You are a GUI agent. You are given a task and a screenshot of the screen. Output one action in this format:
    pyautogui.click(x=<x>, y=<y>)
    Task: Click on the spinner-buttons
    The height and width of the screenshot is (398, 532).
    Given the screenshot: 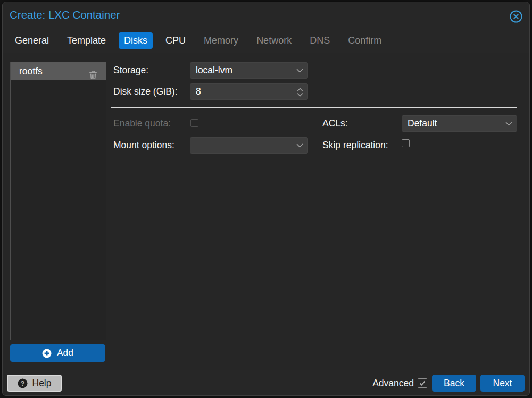 What is the action you would take?
    pyautogui.click(x=300, y=92)
    